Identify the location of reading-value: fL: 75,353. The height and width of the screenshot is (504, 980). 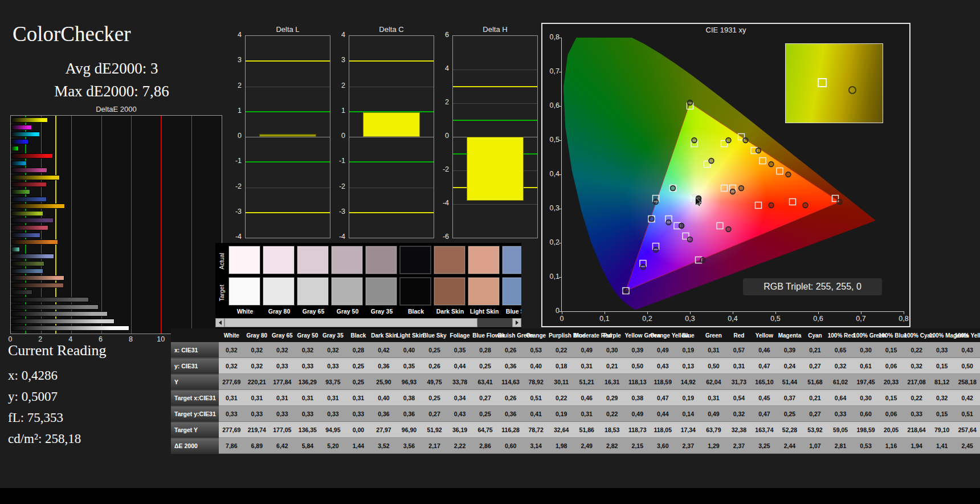
(93, 417).